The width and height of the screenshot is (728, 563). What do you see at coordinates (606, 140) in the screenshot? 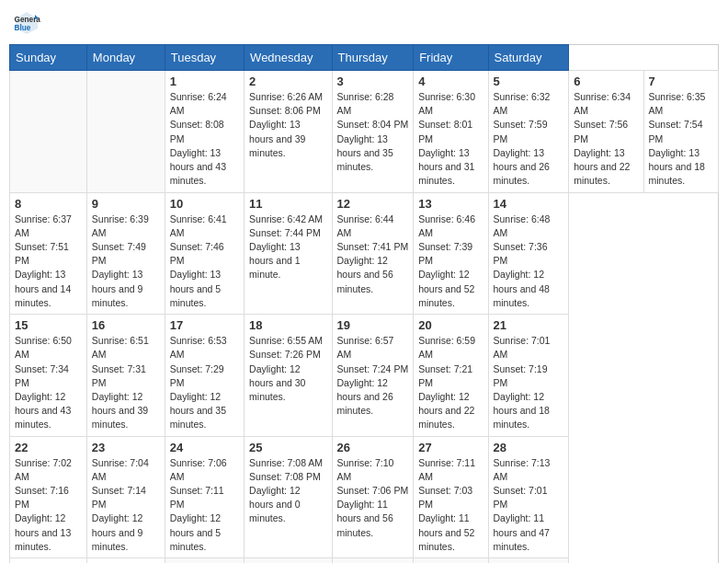
I see `day-info: Sunrise: 6:34 AMSunset: 7:56 PMDaylight:…` at bounding box center [606, 140].